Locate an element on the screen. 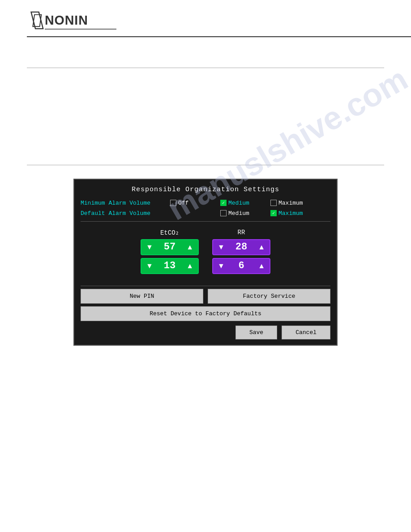 This screenshot has height=532, width=411. min-alarm-medium-checkbox is located at coordinates (223, 203).